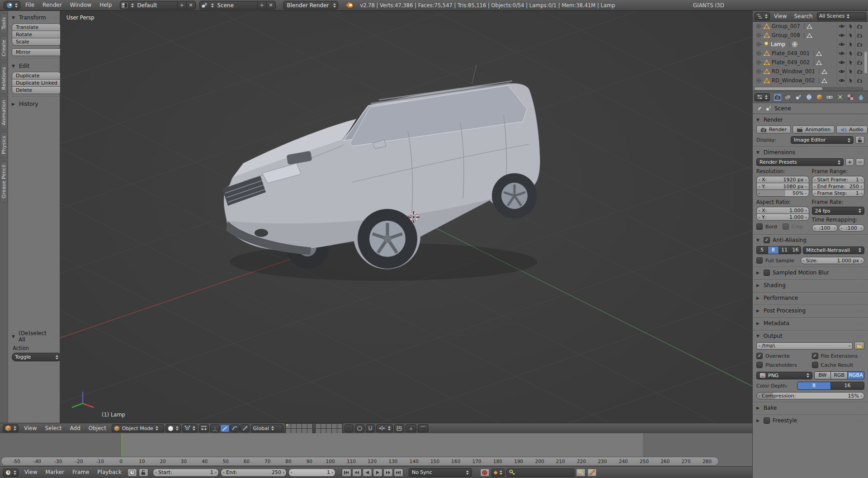  What do you see at coordinates (423, 428) in the screenshot?
I see `opengl-render-anim-button` at bounding box center [423, 428].